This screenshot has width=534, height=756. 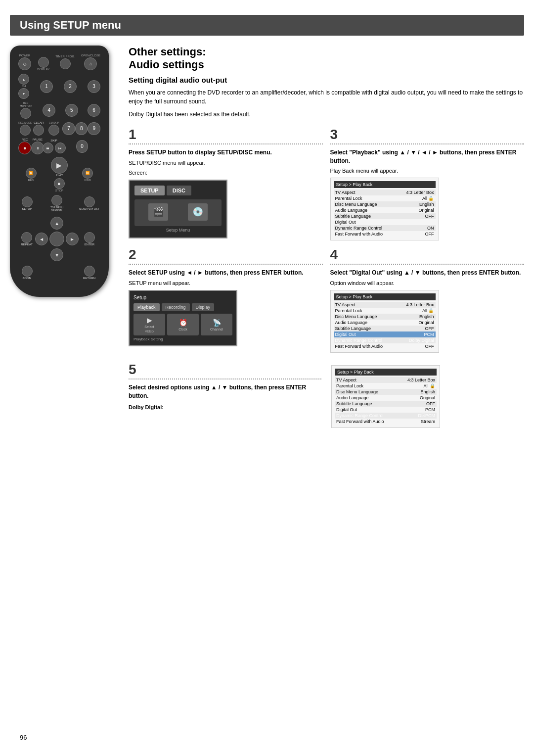 I want to click on step1-sub-note: Screen:, so click(x=225, y=173).